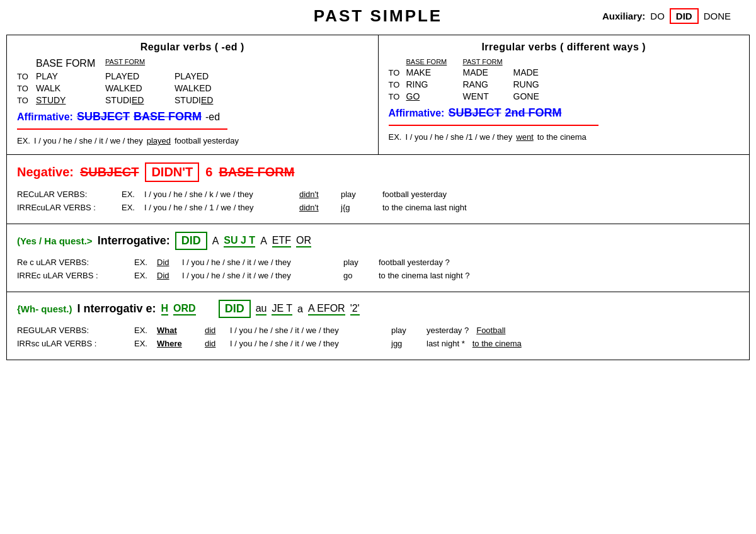 This screenshot has width=756, height=534. What do you see at coordinates (425, 276) in the screenshot?
I see `inter-rest: to the cinema last night ?` at bounding box center [425, 276].